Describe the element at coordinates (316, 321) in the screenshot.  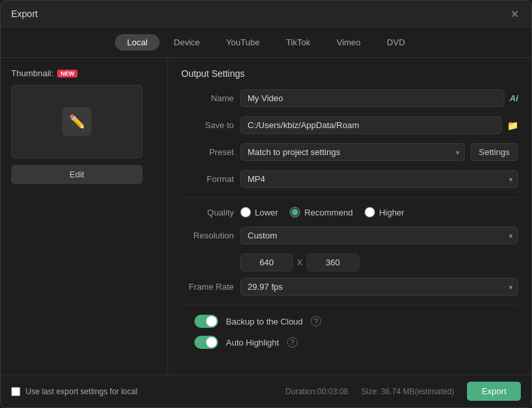
I see `backup-help-icon: ?` at that location.